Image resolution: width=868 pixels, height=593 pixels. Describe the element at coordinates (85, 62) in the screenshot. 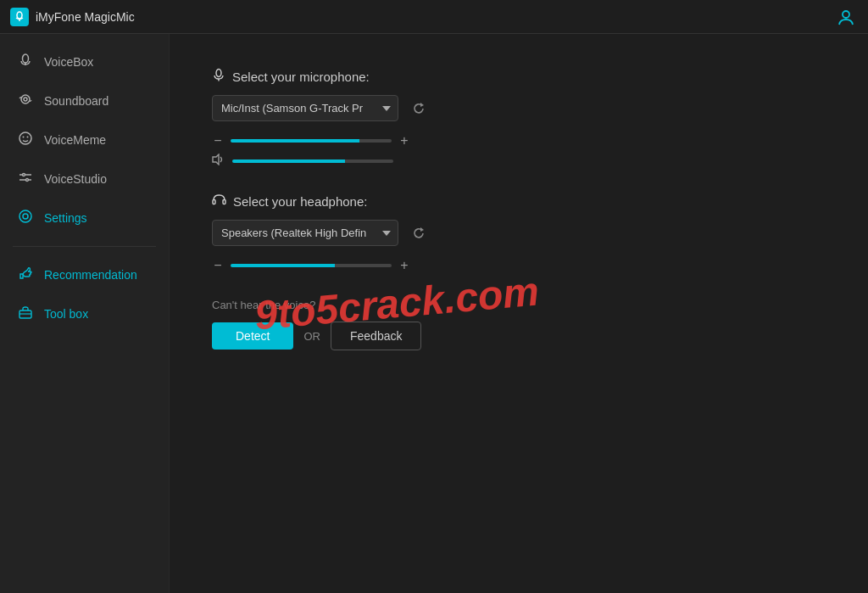

I see `sidebar-item-voicebox: VoiceBox` at that location.